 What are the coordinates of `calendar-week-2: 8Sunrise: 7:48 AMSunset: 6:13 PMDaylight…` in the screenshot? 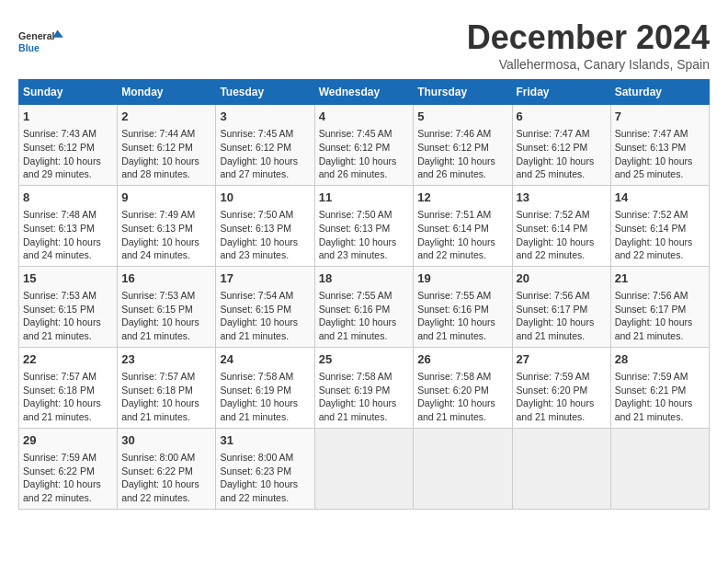 It's located at (364, 225).